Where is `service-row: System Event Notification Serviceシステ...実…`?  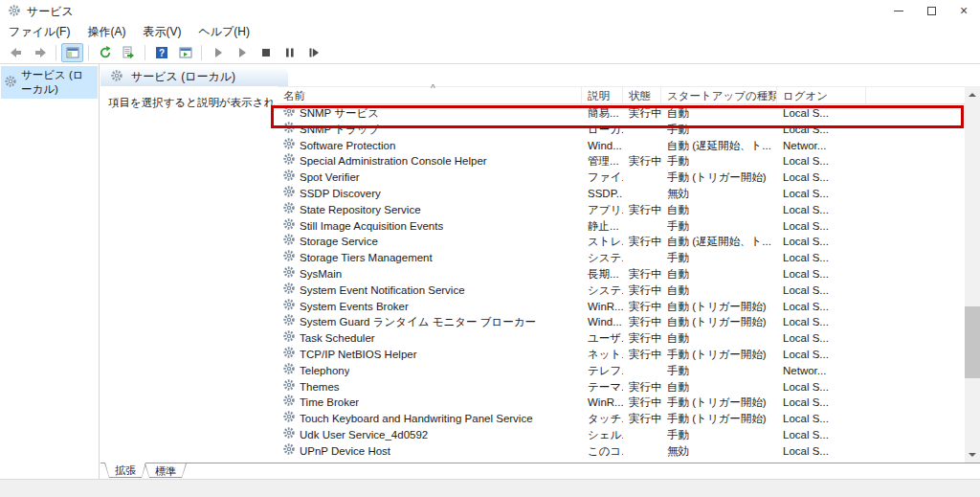 service-row: System Event Notification Serviceシステ...実… is located at coordinates (621, 291).